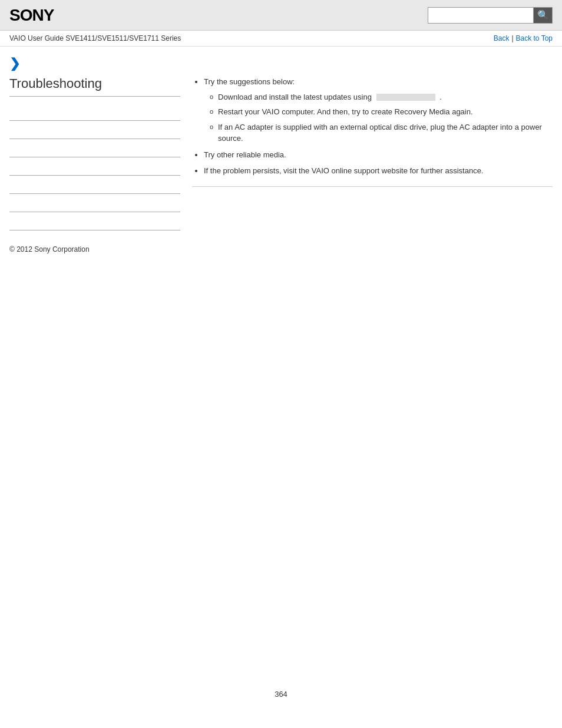 The width and height of the screenshot is (562, 728). I want to click on search-icon: 🔍, so click(543, 15).